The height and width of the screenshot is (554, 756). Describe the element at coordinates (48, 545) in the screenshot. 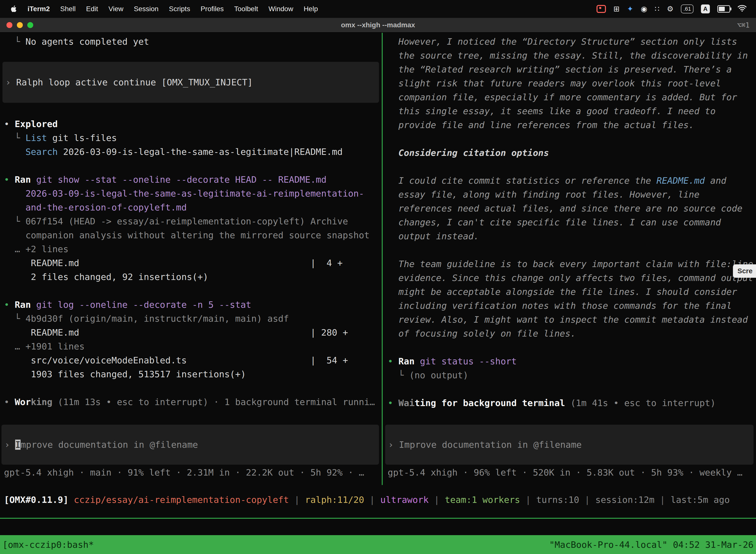

I see `tmux-session-window: [omx-cczip0:bash*` at that location.